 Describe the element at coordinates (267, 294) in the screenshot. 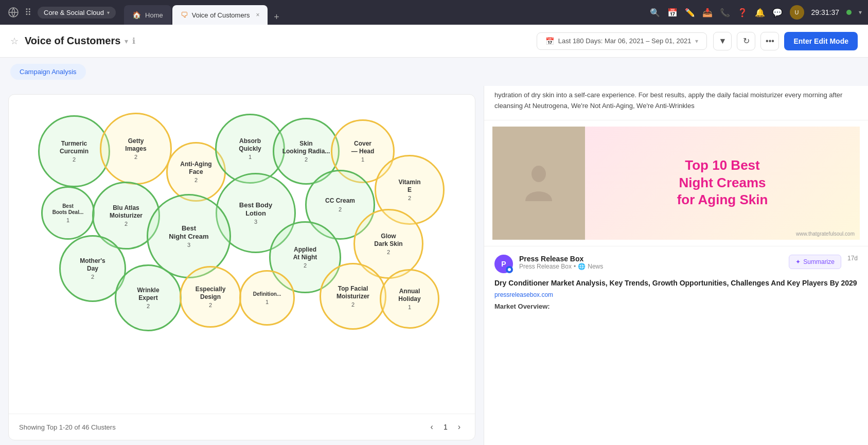

I see `bubble-label: Definition...` at that location.